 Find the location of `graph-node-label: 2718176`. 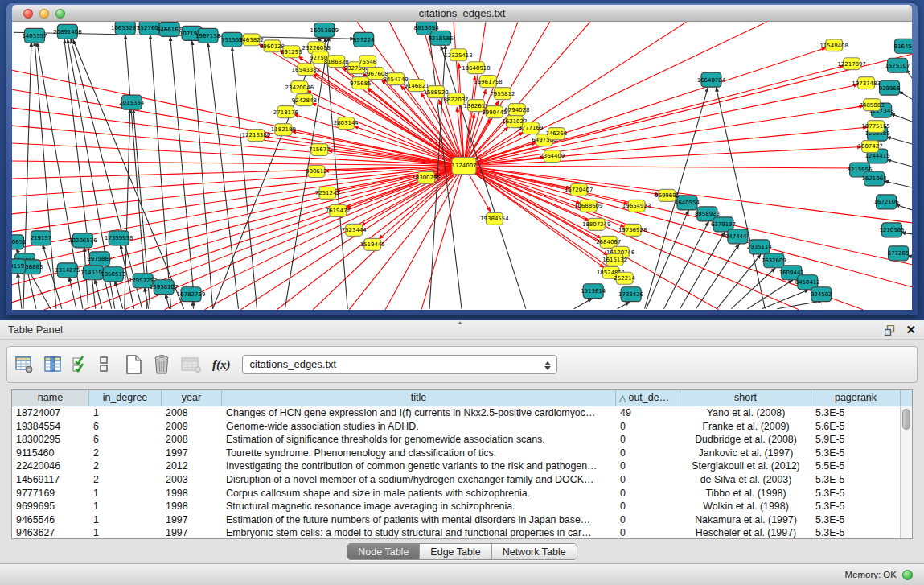

graph-node-label: 2718176 is located at coordinates (286, 113).